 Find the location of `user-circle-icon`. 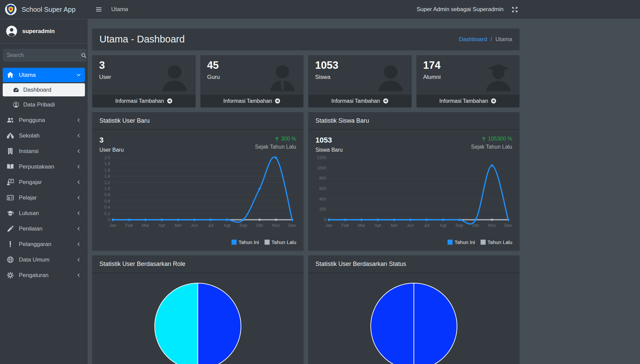

user-circle-icon is located at coordinates (16, 104).